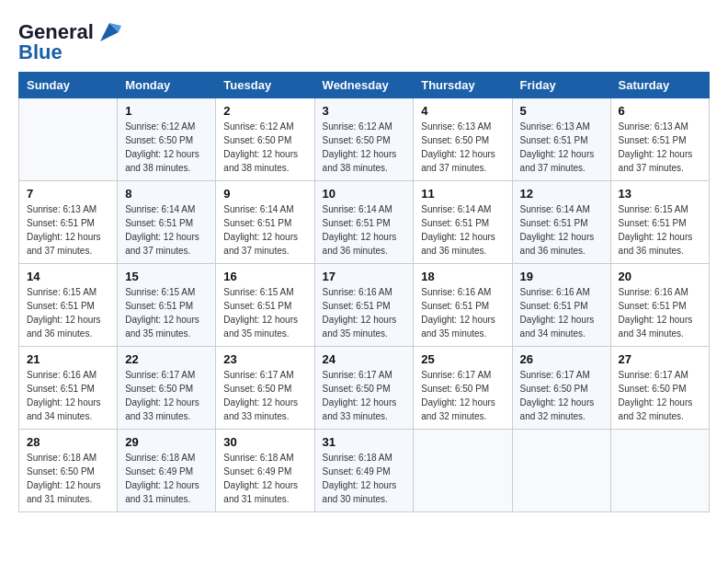  What do you see at coordinates (364, 359) in the screenshot?
I see `day-number: 24` at bounding box center [364, 359].